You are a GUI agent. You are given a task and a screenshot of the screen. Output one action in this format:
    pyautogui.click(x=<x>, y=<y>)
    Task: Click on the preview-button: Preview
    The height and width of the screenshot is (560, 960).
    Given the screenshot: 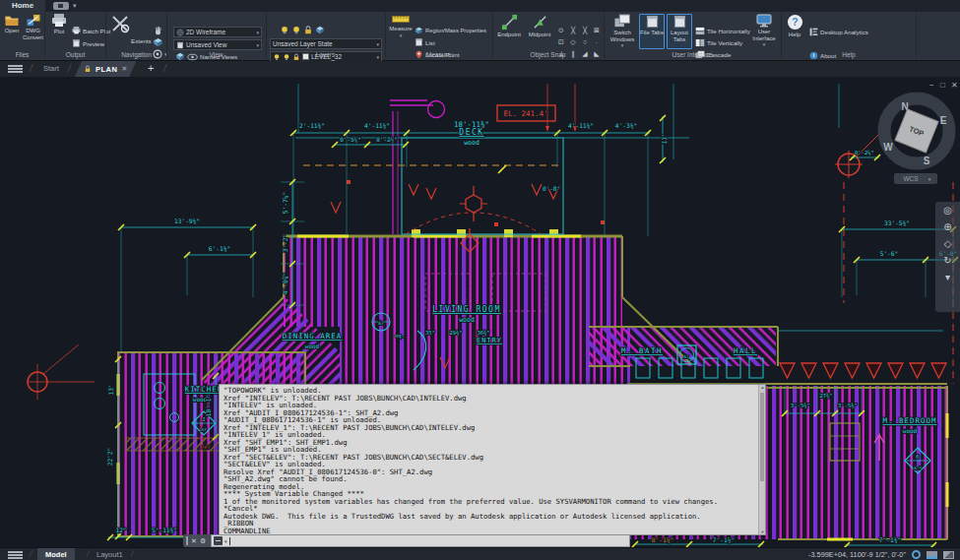 What is the action you would take?
    pyautogui.click(x=89, y=43)
    